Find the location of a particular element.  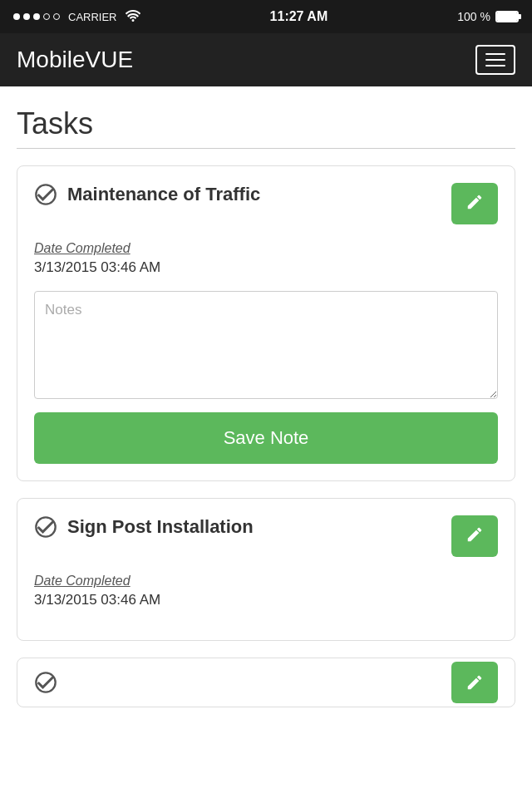

date-label-2: Date Completed is located at coordinates (266, 581).